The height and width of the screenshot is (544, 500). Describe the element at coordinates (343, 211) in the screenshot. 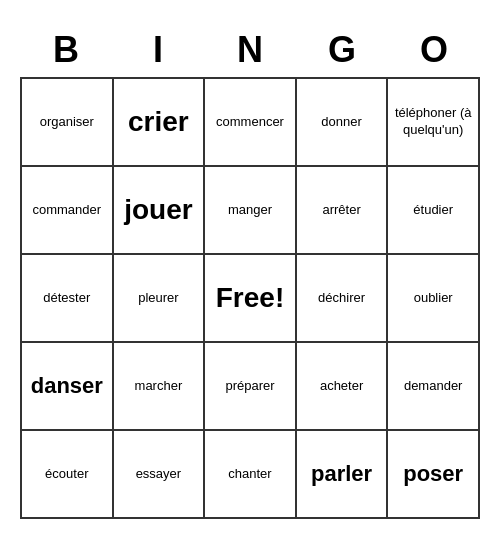

I see `bingo-cell: arrêter` at that location.